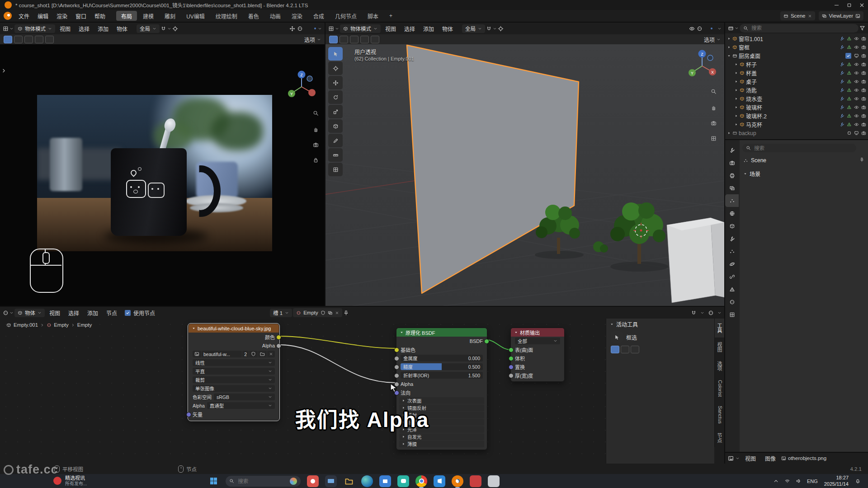 The height and width of the screenshot is (488, 868). What do you see at coordinates (312, 28) in the screenshot?
I see `shading-material` at bounding box center [312, 28].